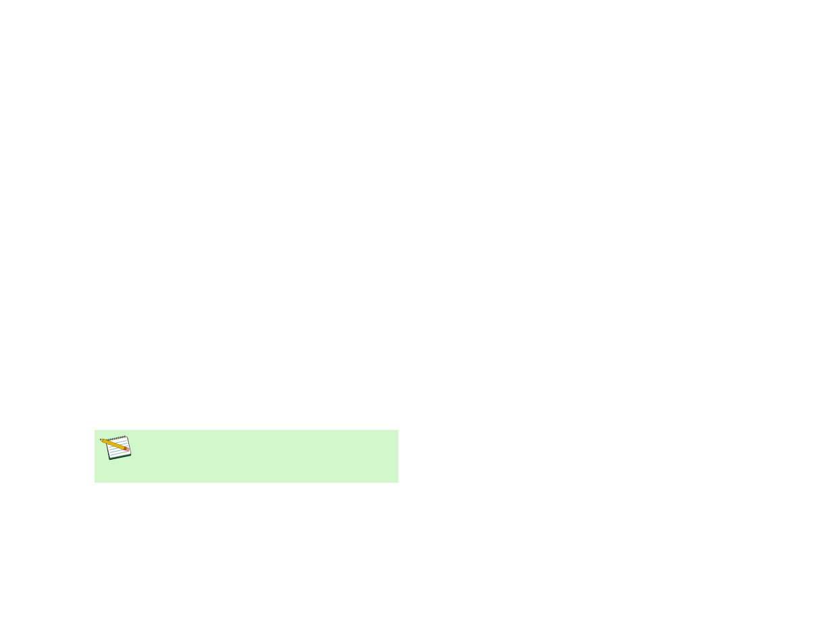 Image resolution: width=834 pixels, height=644 pixels. What do you see at coordinates (119, 448) in the screenshot?
I see `notepad-pencil-icon` at bounding box center [119, 448].